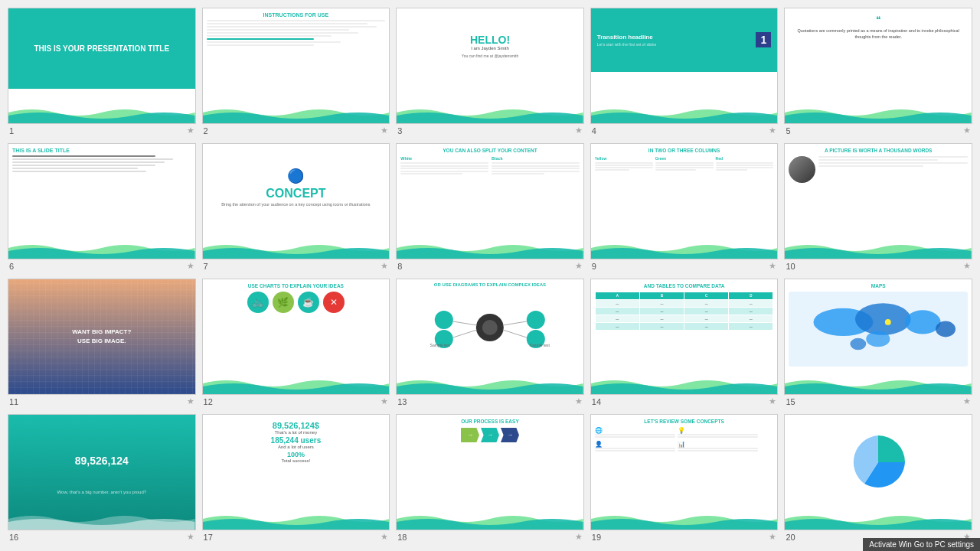 This screenshot has width=980, height=551. Describe the element at coordinates (400, 266) in the screenshot. I see `slide8-number: 8` at that location.